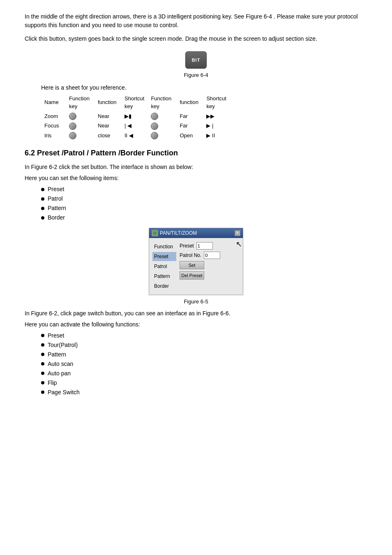 This screenshot has width=392, height=555. Describe the element at coordinates (187, 246) in the screenshot. I see `preset-label: Preset` at that location.